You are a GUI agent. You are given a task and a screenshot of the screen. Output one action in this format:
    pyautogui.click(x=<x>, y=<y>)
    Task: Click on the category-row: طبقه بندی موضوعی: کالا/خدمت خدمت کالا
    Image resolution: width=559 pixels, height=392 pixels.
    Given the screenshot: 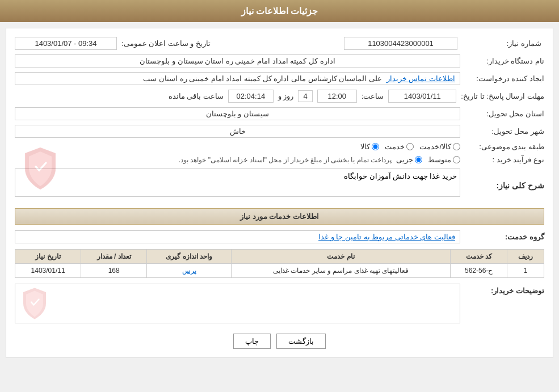 What is the action you would take?
    pyautogui.click(x=279, y=146)
    